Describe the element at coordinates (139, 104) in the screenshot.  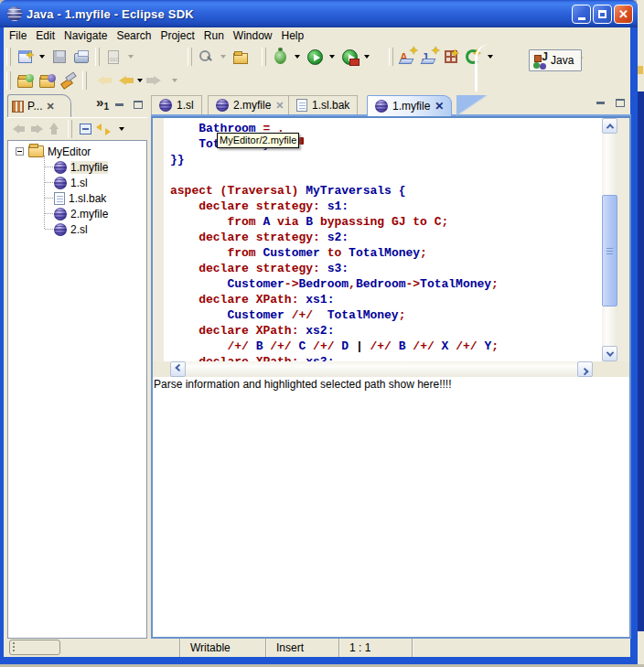
I see `view-maximize-button` at that location.